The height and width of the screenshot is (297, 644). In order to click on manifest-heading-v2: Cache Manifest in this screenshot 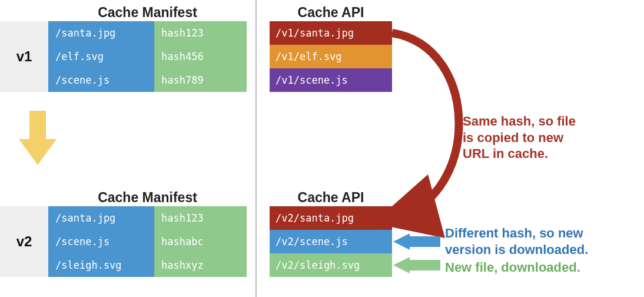, I will do `click(147, 197)`.